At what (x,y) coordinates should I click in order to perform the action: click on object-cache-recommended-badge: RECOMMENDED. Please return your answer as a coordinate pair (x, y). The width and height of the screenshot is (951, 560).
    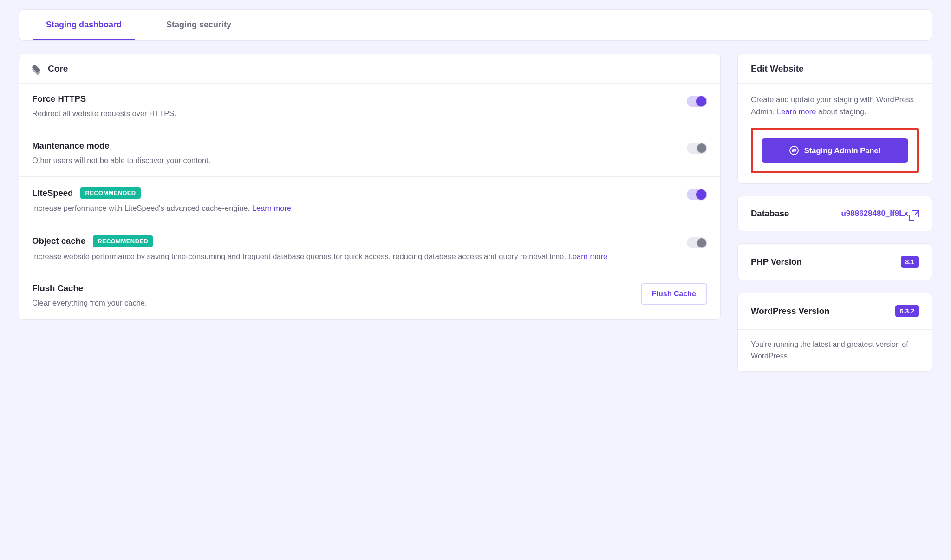
    Looking at the image, I should click on (123, 241).